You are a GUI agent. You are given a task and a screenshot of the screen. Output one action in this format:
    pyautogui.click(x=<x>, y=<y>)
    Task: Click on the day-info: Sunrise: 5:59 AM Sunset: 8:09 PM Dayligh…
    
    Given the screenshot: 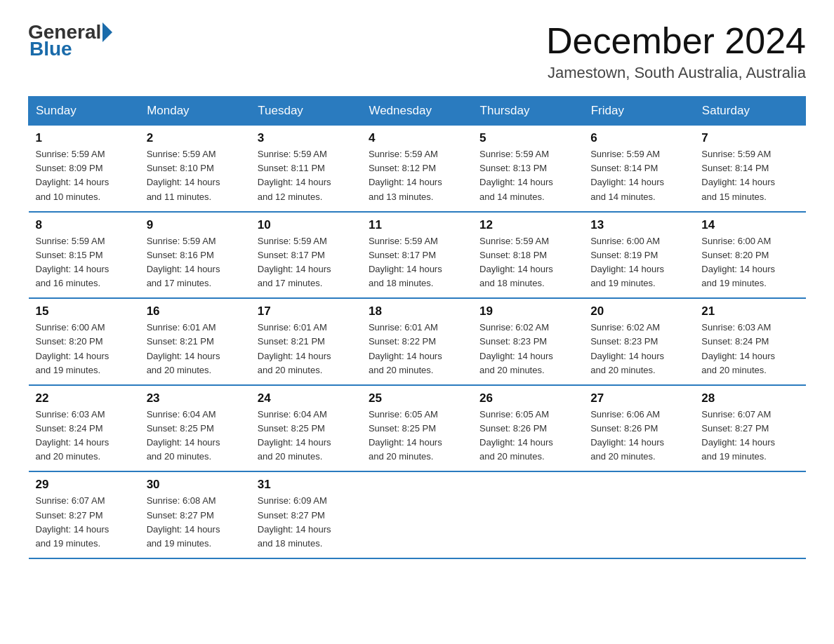 What is the action you would take?
    pyautogui.click(x=84, y=175)
    